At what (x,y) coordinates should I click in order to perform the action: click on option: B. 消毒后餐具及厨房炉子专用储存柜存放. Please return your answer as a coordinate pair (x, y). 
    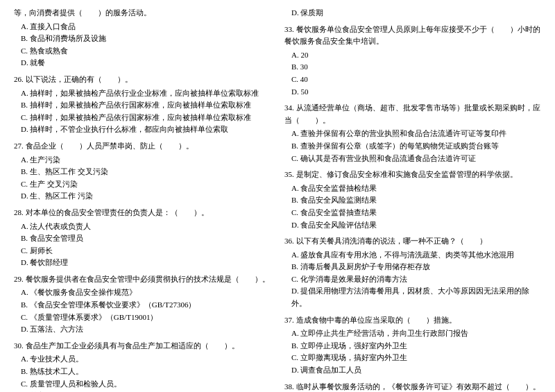
    Looking at the image, I should click on (413, 267).